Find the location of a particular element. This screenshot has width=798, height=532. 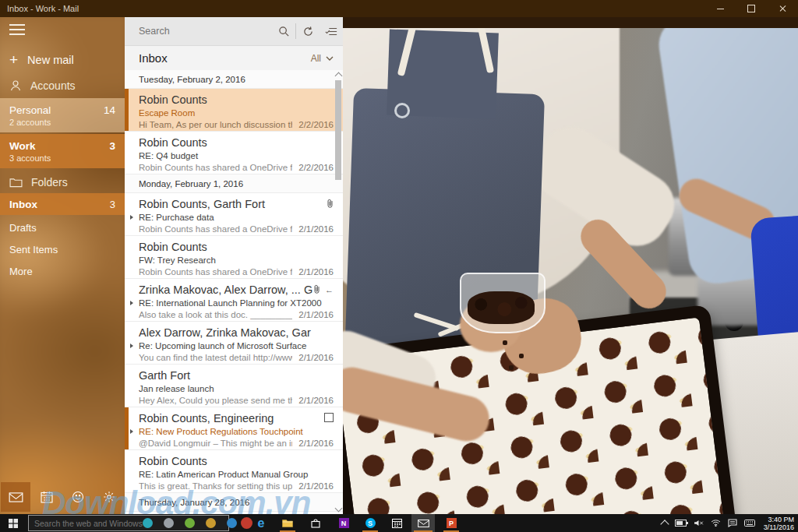

watermark-dot is located at coordinates (148, 523).